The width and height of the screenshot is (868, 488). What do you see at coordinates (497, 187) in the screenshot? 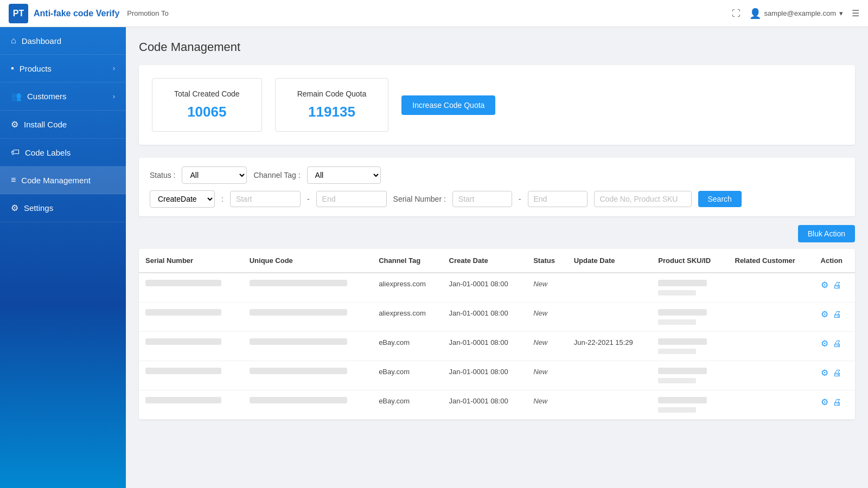
I see `filter-section: Status : All New Used Channel Tag : All …` at bounding box center [497, 187].